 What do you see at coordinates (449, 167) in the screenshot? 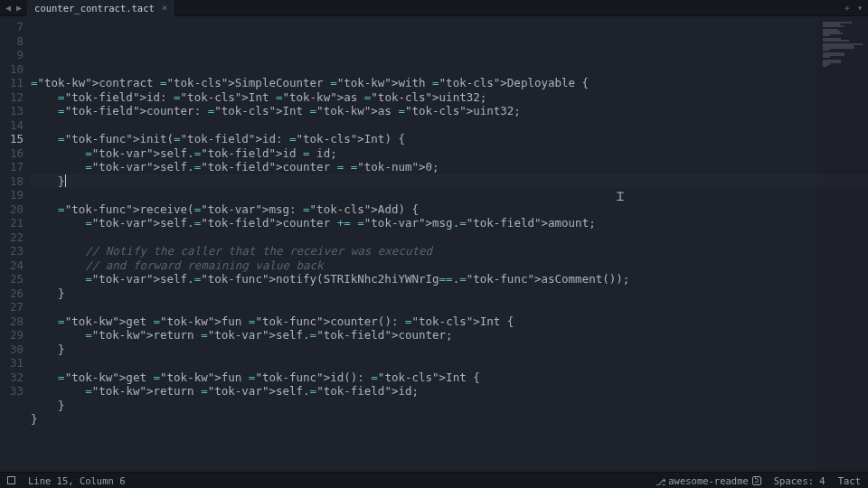
I see `code-line: ="tok-var">self.="tok-field">counter = =…` at bounding box center [449, 167].